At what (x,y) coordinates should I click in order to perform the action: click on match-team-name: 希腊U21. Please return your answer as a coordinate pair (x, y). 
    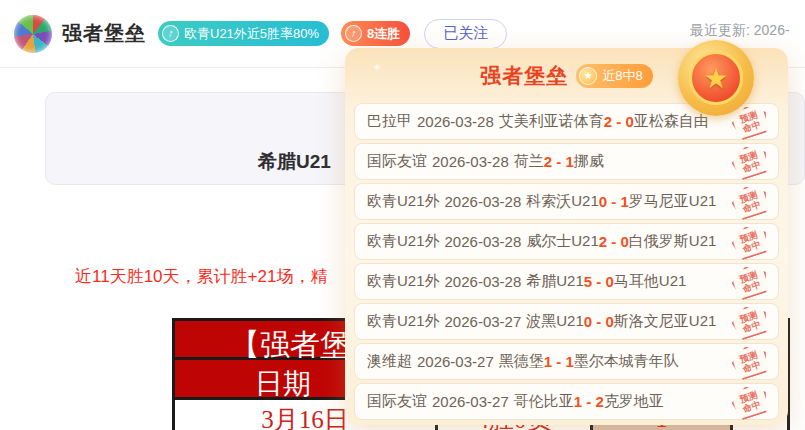
    Looking at the image, I should click on (294, 162).